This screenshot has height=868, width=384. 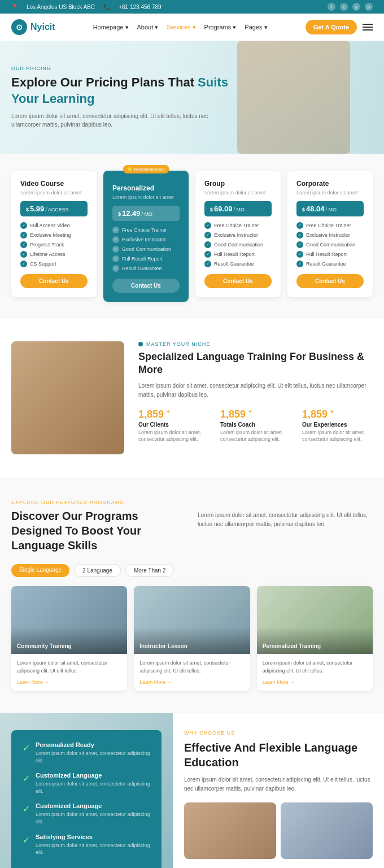 I want to click on logo: ⊙ Nyicit, so click(x=33, y=27).